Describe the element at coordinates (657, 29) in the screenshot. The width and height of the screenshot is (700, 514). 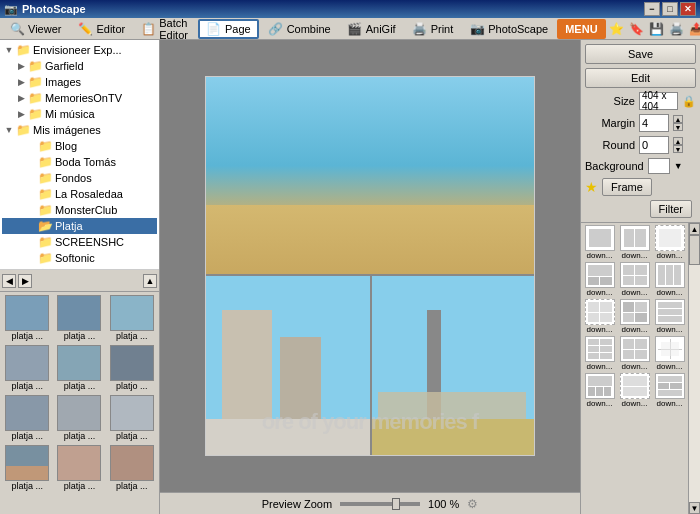
I see `save-toolbar-icon: 💾` at that location.